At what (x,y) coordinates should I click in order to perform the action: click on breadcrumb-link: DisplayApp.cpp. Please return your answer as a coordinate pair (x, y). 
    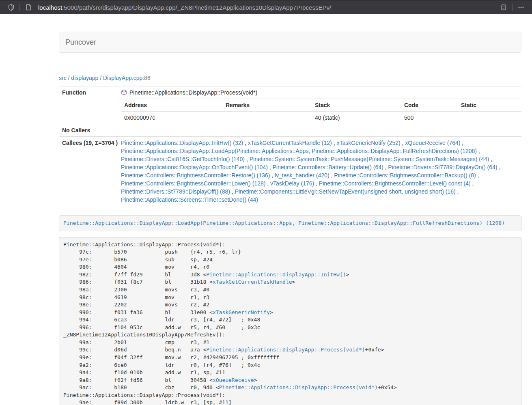
    Looking at the image, I should click on (123, 78).